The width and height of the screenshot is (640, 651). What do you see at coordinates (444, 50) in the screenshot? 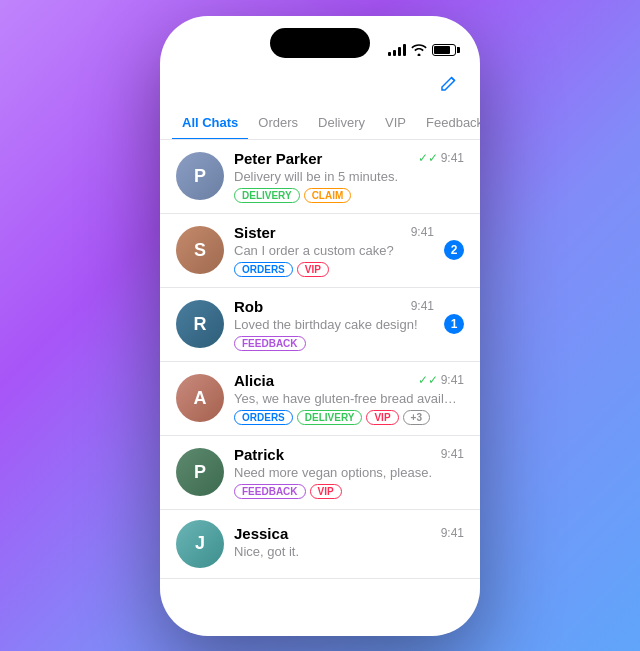
I see `battery-icon` at bounding box center [444, 50].